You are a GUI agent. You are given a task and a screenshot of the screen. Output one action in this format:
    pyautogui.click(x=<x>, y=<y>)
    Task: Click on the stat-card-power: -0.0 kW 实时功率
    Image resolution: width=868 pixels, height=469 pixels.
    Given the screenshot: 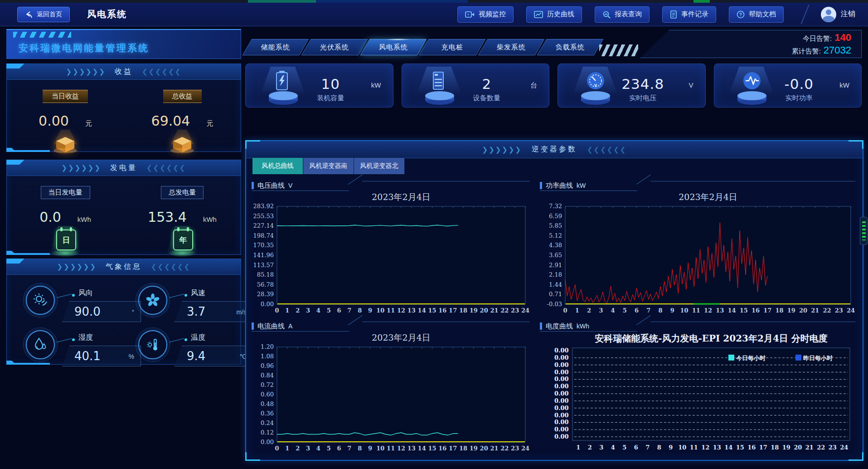 What is the action you would take?
    pyautogui.click(x=788, y=85)
    